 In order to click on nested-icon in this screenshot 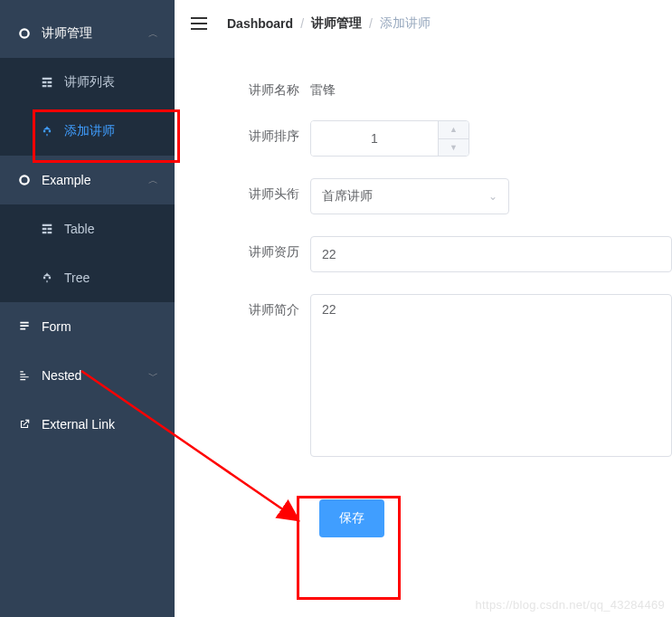, I will do `click(30, 375)`.